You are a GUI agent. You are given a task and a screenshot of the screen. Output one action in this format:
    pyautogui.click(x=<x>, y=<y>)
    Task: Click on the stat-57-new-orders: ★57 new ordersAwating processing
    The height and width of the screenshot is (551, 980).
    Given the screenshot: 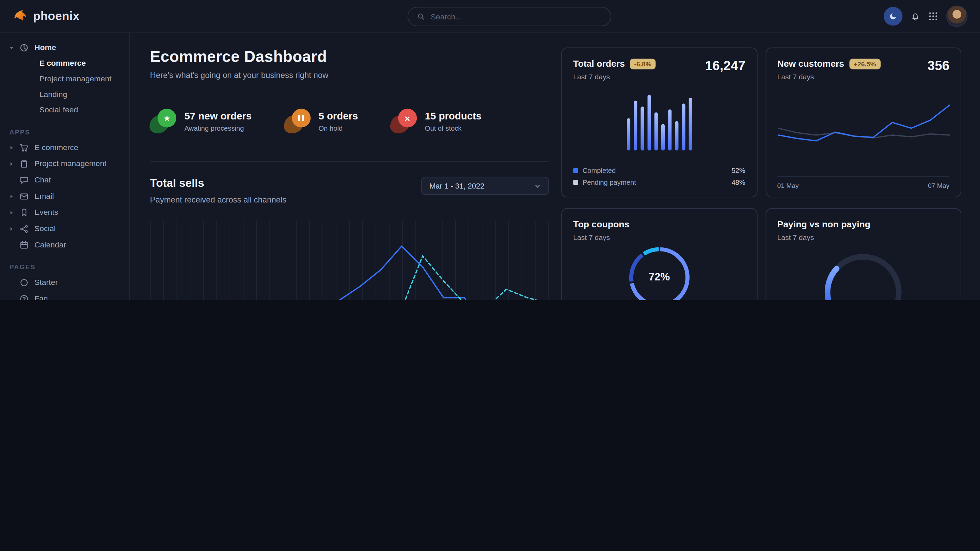 What is the action you would take?
    pyautogui.click(x=201, y=121)
    